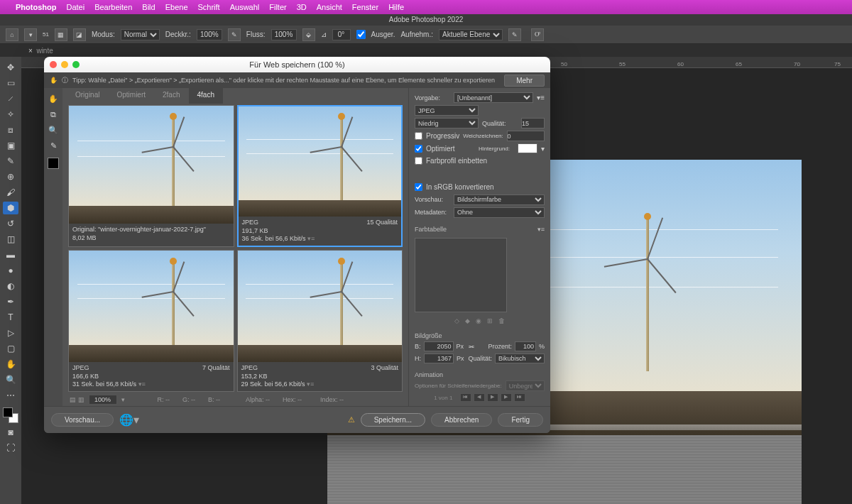  Describe the element at coordinates (11, 286) in the screenshot. I see `dodge-tool-icon: ◐` at that location.